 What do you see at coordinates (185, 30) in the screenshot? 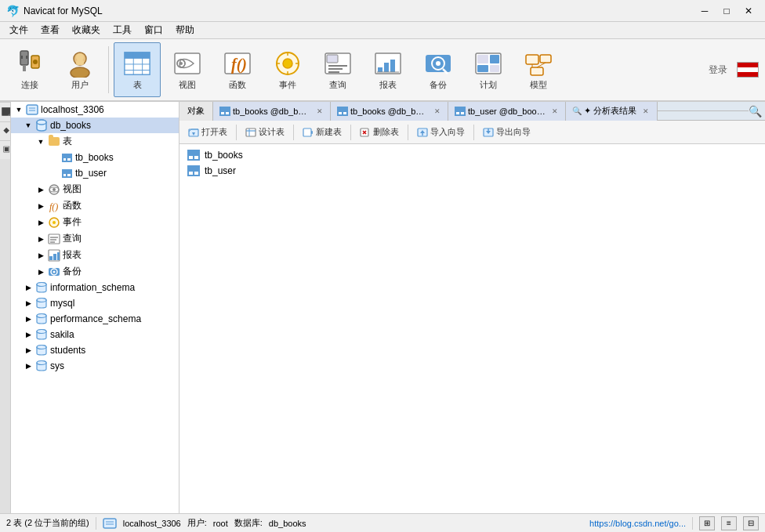
I see `menubar-item-帮助: 帮助` at bounding box center [185, 30].